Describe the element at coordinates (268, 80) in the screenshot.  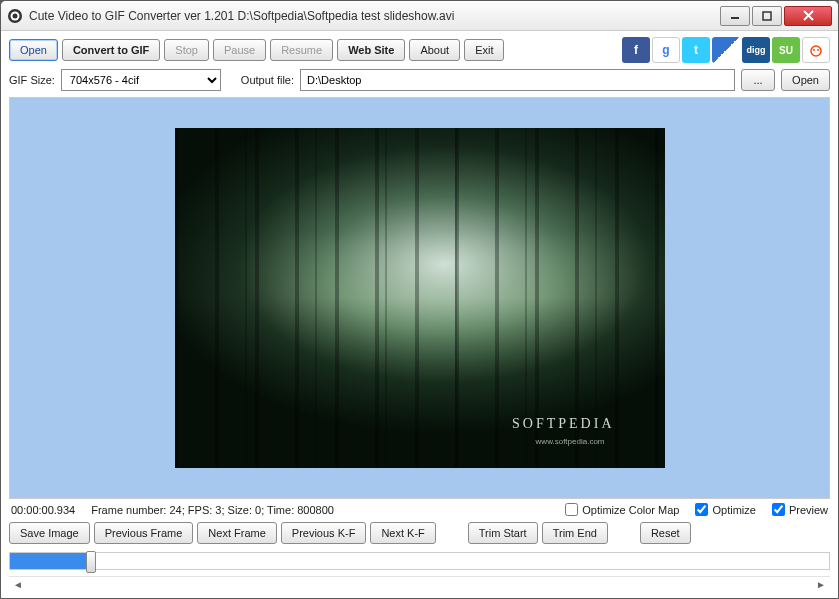
I see `output-file-label: Output file:` at that location.